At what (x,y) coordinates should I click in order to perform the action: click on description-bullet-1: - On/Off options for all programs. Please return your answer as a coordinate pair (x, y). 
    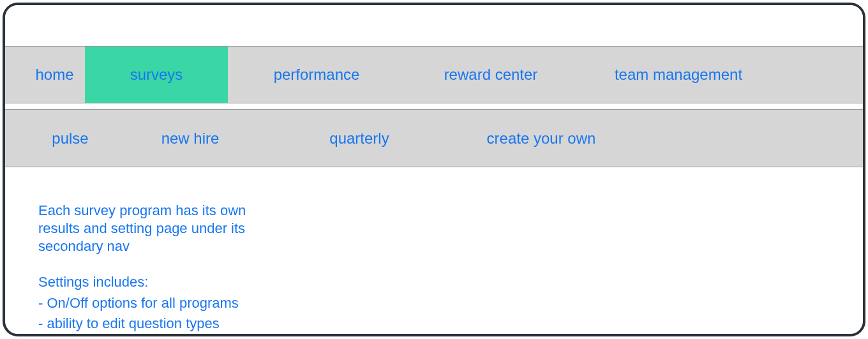
    Looking at the image, I should click on (159, 303).